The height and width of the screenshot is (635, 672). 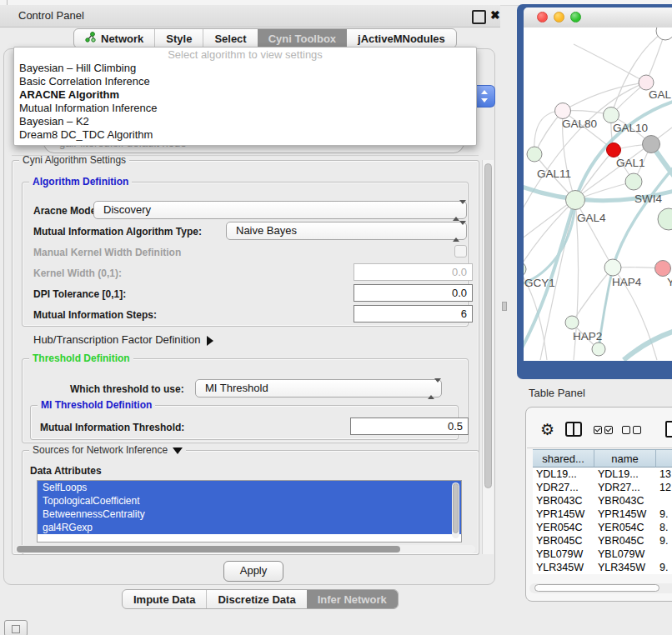 I want to click on network-window-titlebar, so click(x=598, y=18).